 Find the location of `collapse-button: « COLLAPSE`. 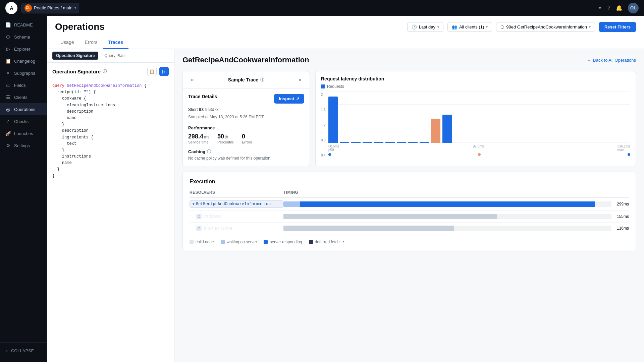

collapse-button: « COLLAPSE is located at coordinates (23, 351).